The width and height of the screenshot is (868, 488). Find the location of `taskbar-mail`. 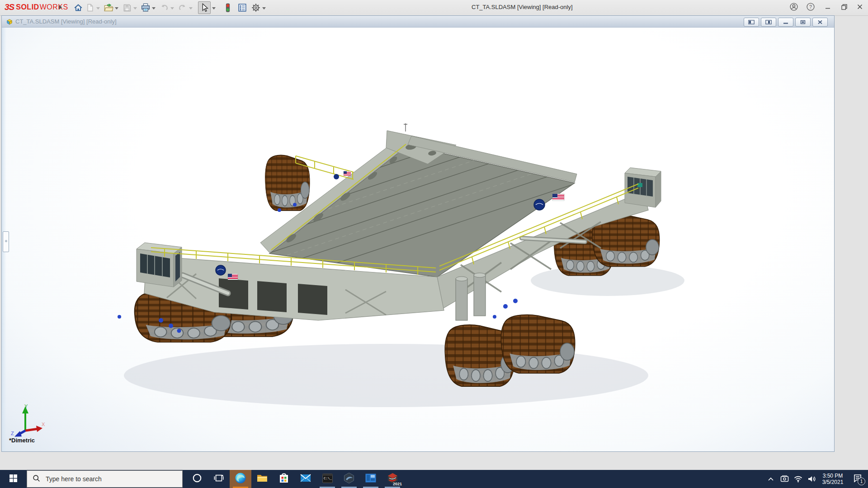

taskbar-mail is located at coordinates (306, 479).